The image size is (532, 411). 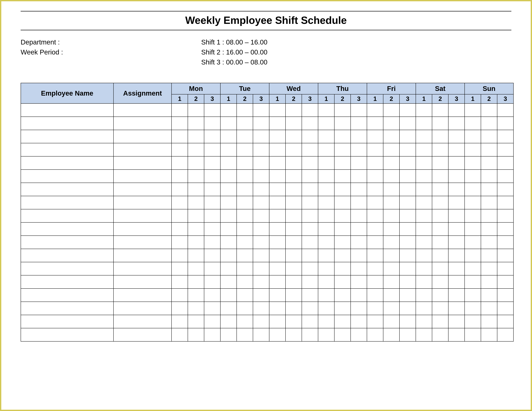 I want to click on col-day-tue: Tue, so click(x=245, y=89).